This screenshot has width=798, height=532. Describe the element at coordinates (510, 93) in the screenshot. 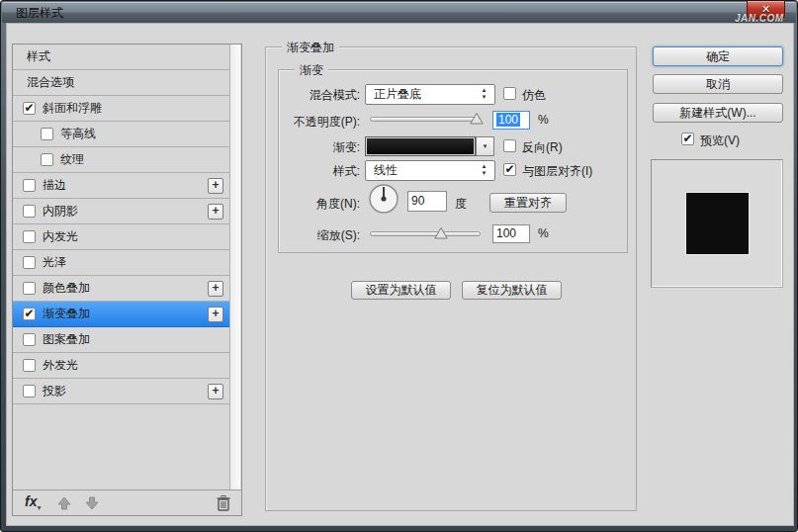

I see `dither-checkbox` at that location.